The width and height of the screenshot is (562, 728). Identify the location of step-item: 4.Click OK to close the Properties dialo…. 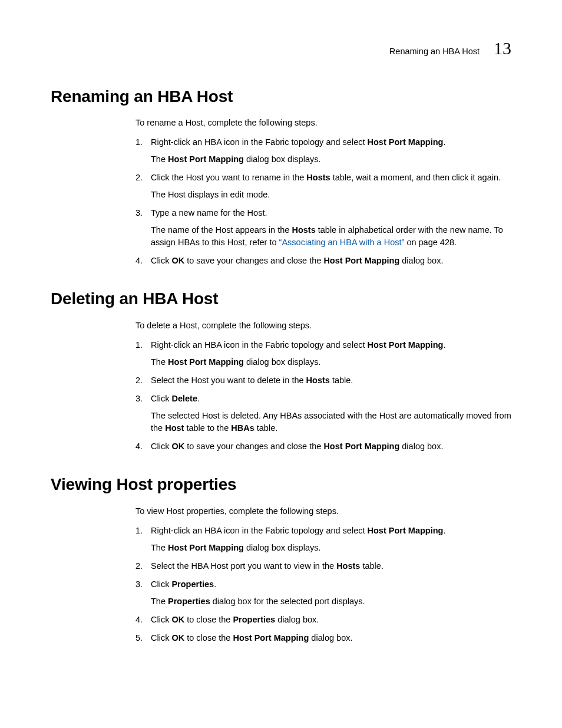
(323, 620).